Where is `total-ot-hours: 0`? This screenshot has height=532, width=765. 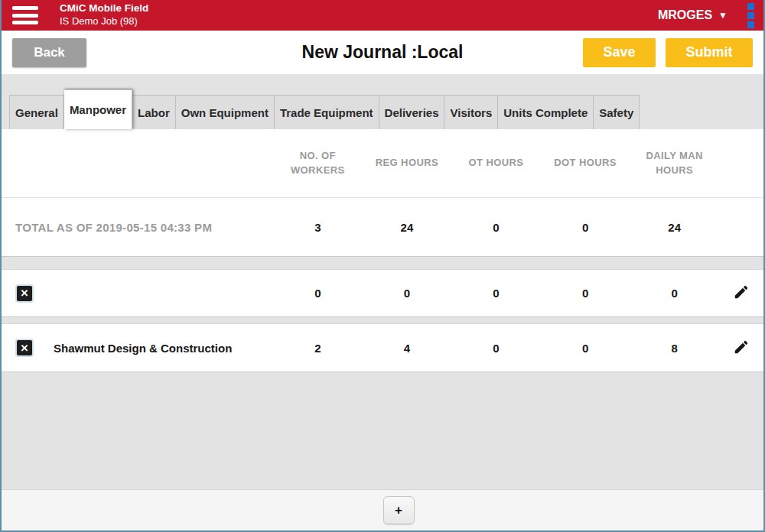 total-ot-hours: 0 is located at coordinates (496, 228).